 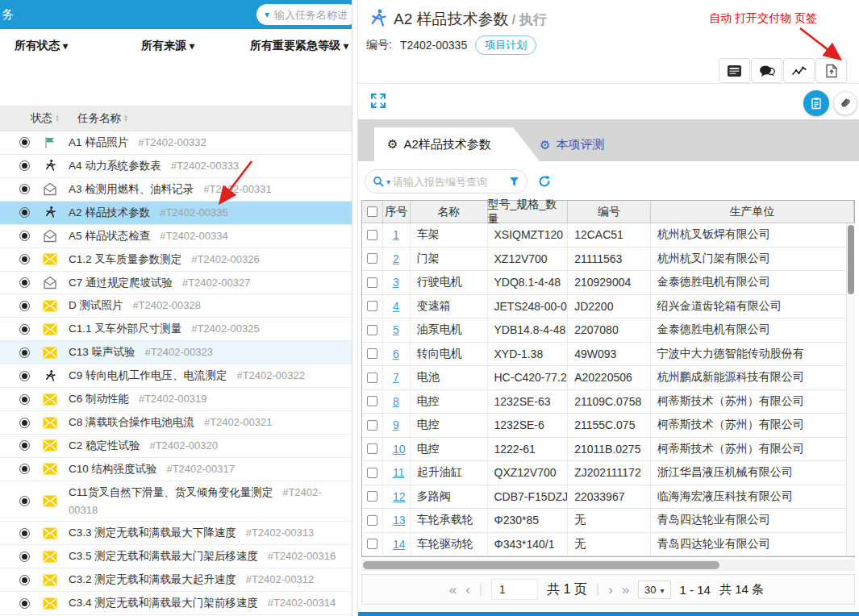 I want to click on task-name: A5 样品状态检查, so click(x=110, y=235).